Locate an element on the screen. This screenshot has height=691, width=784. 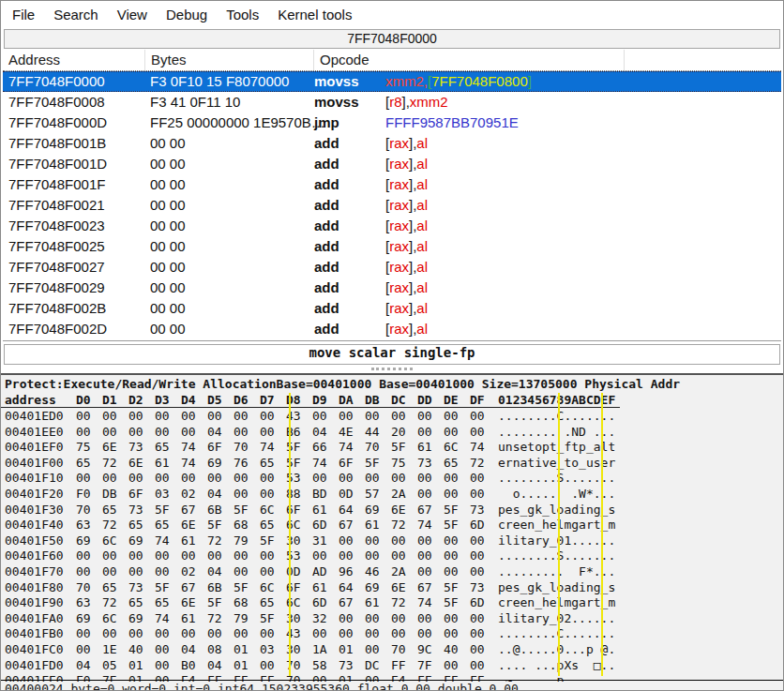
hex-byte: 70 is located at coordinates (89, 589).